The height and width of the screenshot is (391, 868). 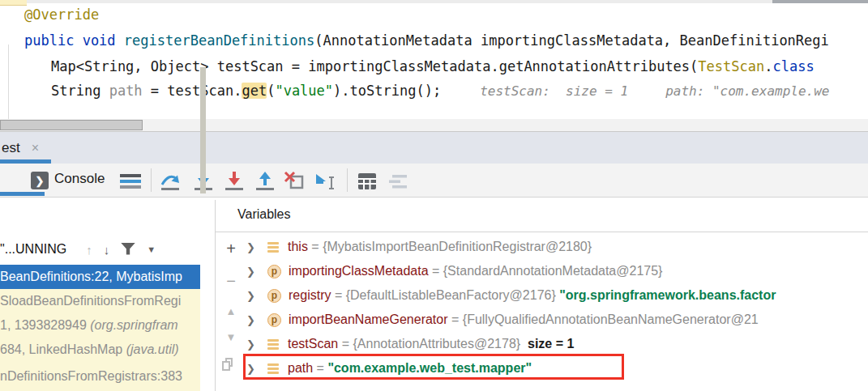 What do you see at coordinates (264, 215) in the screenshot?
I see `variables-header: Variables` at bounding box center [264, 215].